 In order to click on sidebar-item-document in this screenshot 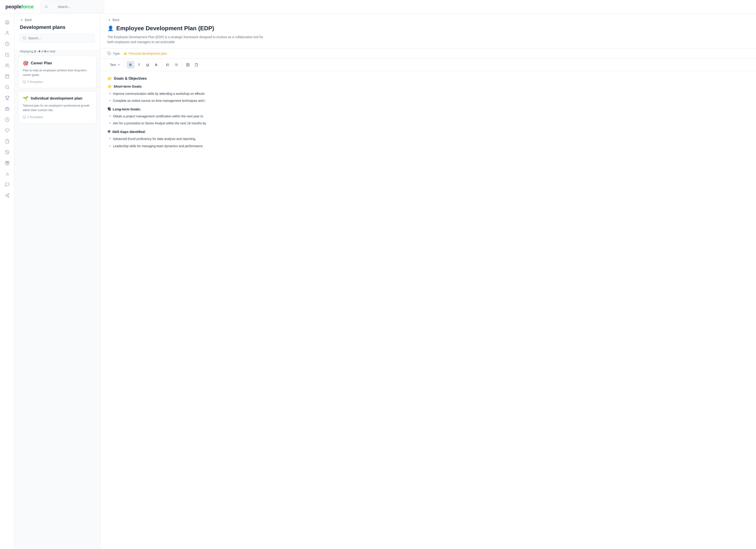, I will do `click(7, 141)`.